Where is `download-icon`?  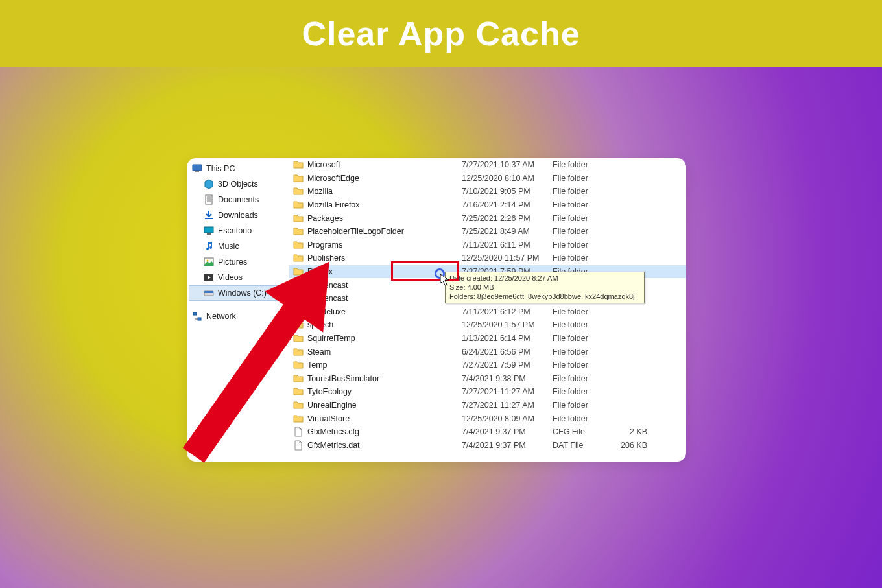 download-icon is located at coordinates (209, 215).